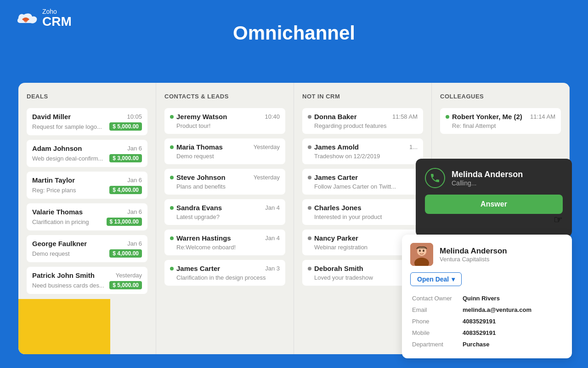  What do you see at coordinates (196, 208) in the screenshot?
I see `contact-name: Sandra Evans` at bounding box center [196, 208].